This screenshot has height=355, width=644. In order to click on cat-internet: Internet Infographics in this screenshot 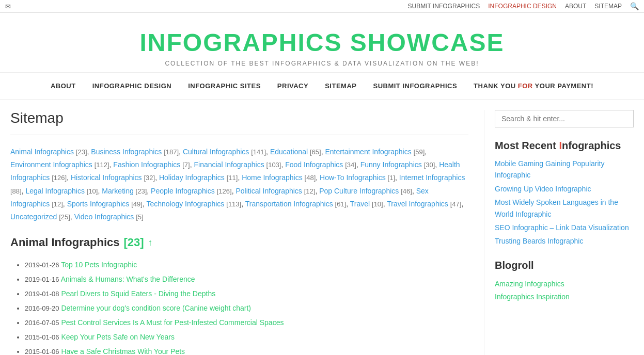, I will do `click(432, 178)`.